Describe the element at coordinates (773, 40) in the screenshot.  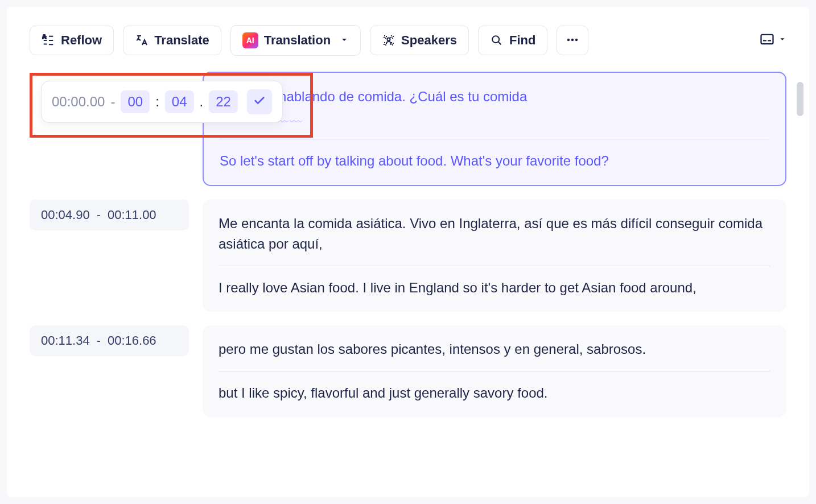
I see `display-mode-dropdown` at that location.